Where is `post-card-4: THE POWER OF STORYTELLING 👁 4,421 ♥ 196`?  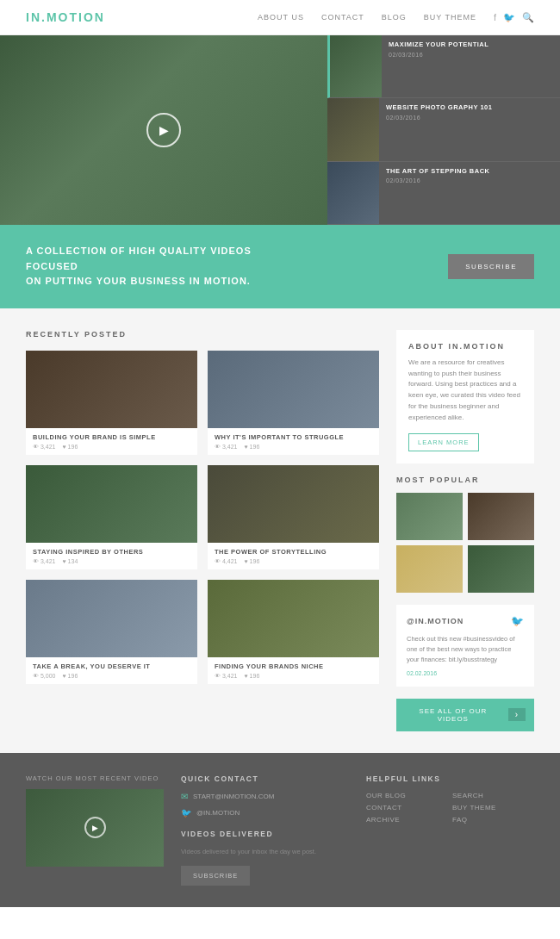 post-card-4: THE POWER OF STORYTELLING 👁 4,421 ♥ 196 is located at coordinates (293, 517).